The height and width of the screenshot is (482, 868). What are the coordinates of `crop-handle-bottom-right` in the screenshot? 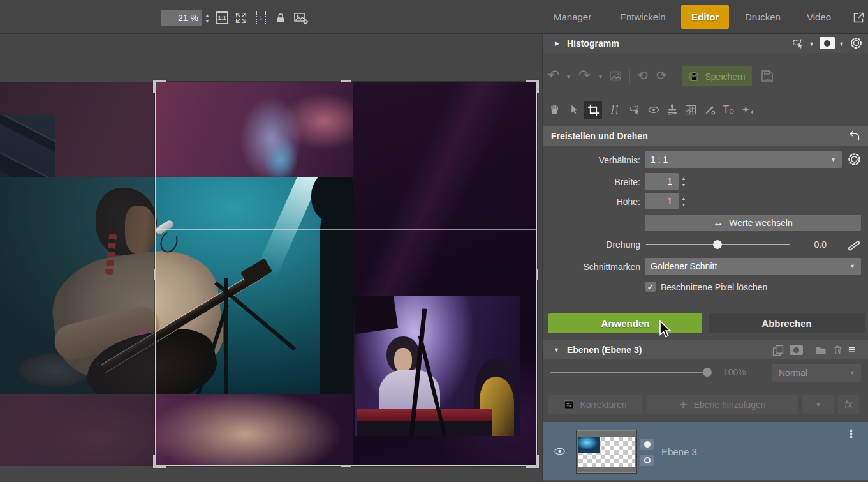 It's located at (538, 462).